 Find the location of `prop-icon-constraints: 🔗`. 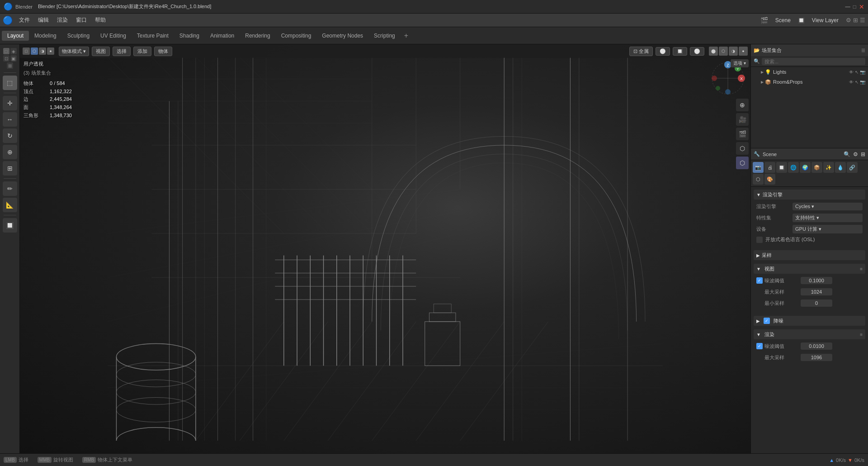

prop-icon-constraints: 🔗 is located at coordinates (852, 167).